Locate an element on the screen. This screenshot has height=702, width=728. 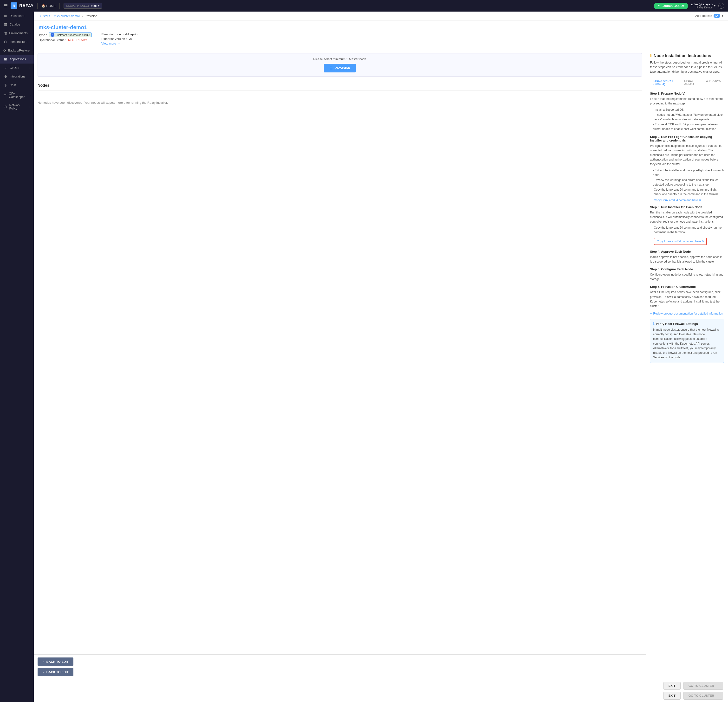
type-row: Type : K Upstream Kubernetes (Linux) is located at coordinates (65, 35).